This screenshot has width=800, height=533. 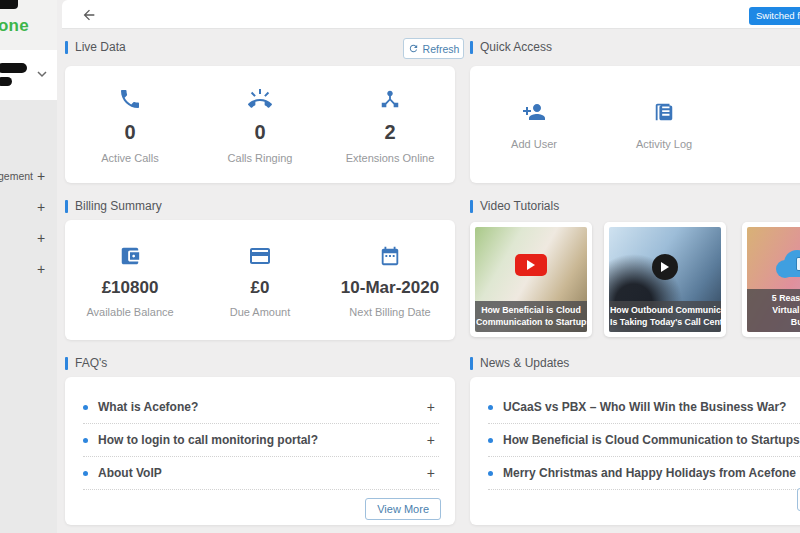 What do you see at coordinates (260, 451) in the screenshot?
I see `faq-card: What is Acefone? + How to login to call …` at bounding box center [260, 451].